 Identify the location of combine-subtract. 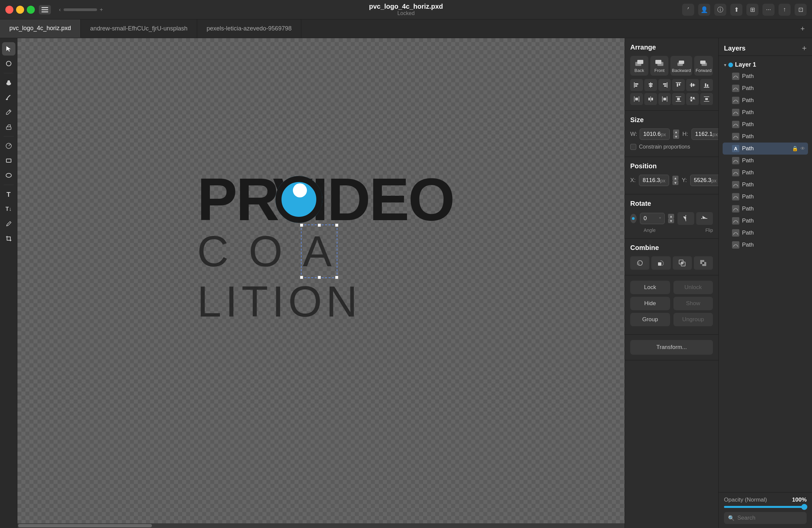
(661, 263).